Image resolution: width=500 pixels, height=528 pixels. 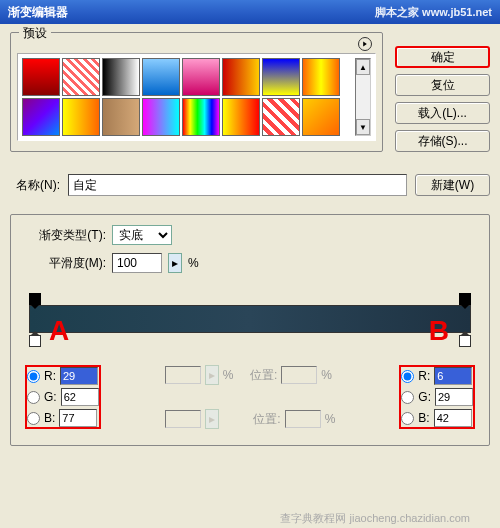 What do you see at coordinates (299, 375) in the screenshot?
I see `opacity-loc-field` at bounding box center [299, 375].